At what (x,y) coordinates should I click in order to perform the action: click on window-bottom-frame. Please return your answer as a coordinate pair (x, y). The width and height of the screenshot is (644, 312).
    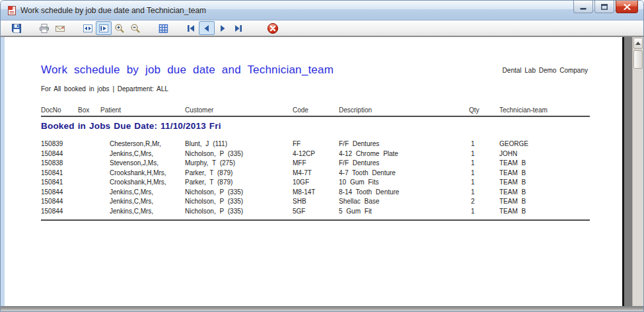
    Looking at the image, I should click on (322, 309).